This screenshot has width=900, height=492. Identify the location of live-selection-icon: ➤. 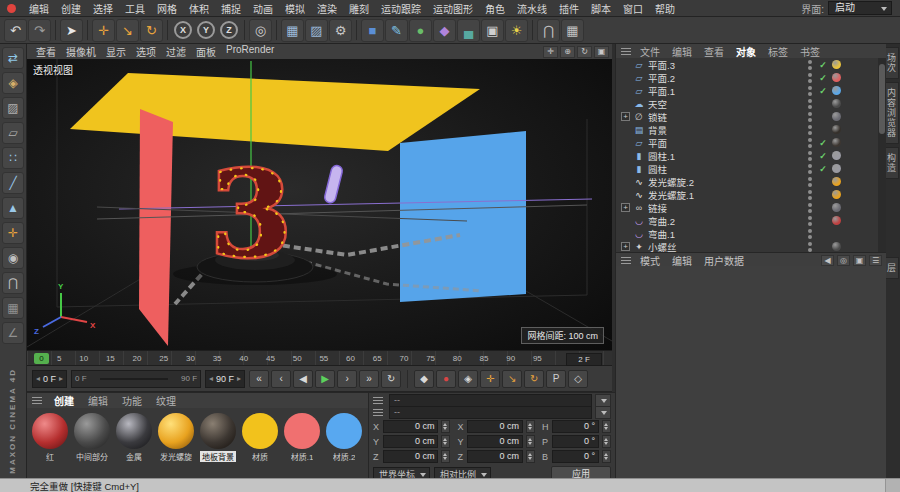
(72, 30).